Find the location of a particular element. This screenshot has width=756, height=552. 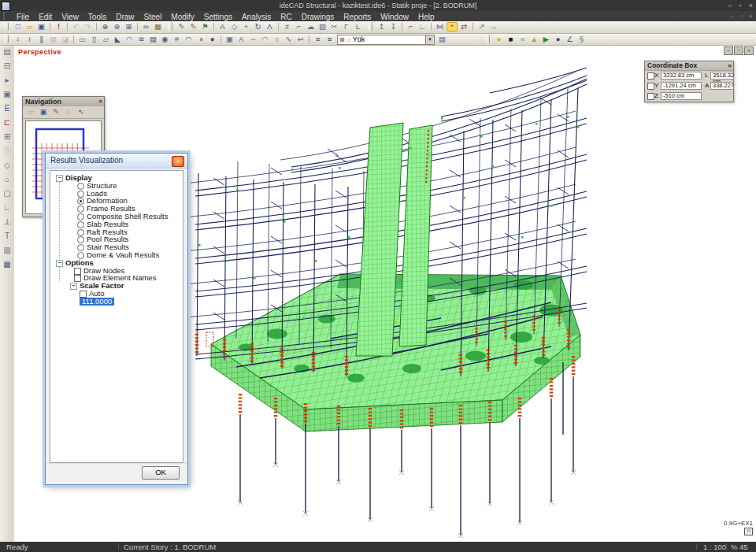

column-icon: ▯ is located at coordinates (94, 39).